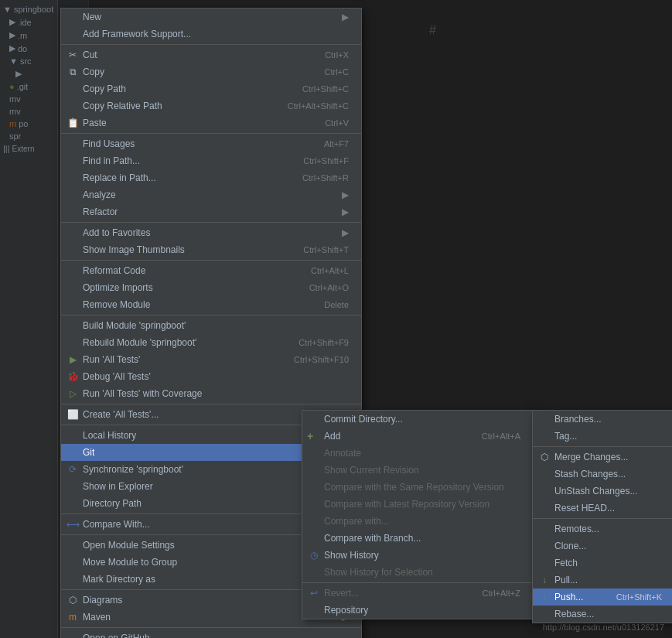 This screenshot has height=638, width=672. What do you see at coordinates (196, 123) in the screenshot?
I see `menu-label-paste: Paste` at bounding box center [196, 123].